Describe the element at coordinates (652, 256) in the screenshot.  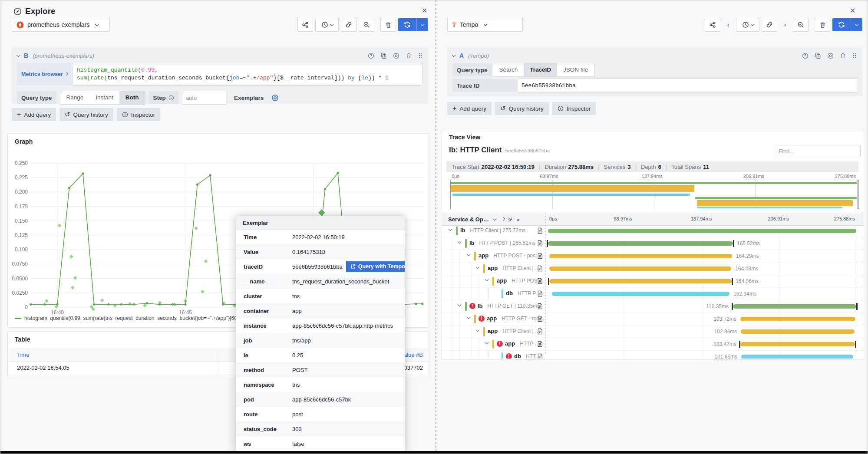
I see `span-row: appHTTP POST - post …164.29ms` at that location.